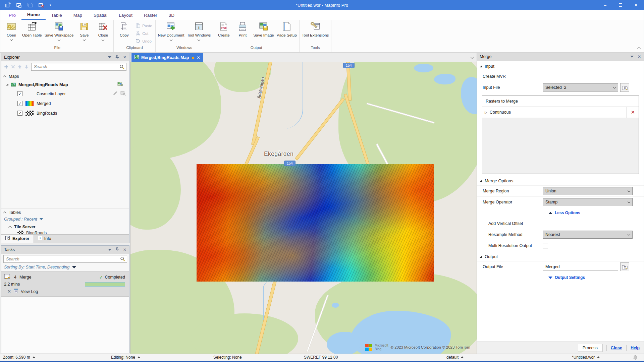 The width and height of the screenshot is (644, 362). I want to click on input-file-dropdown: Selected 2, so click(580, 87).